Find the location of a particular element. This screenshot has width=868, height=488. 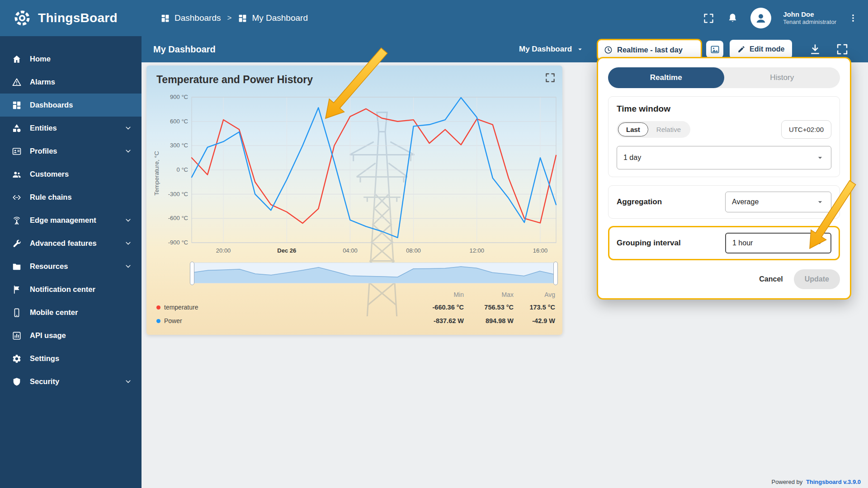

timewindow-value-select: 1 day is located at coordinates (724, 158).